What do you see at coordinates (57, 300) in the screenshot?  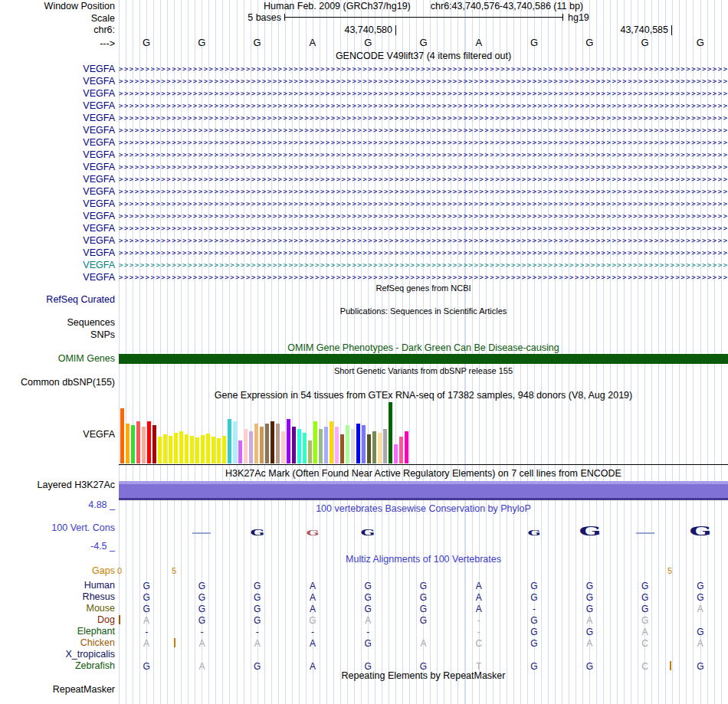 I see `refseq-curated-label: RefSeq Curated` at bounding box center [57, 300].